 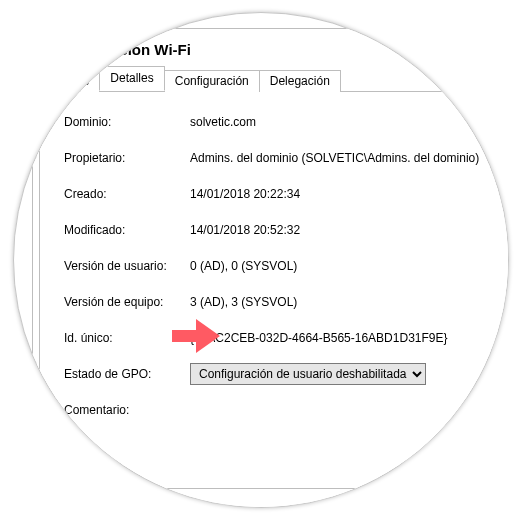 I want to click on value-unique-id: {88AC2CEB-032D-4664-B565-16ABD1D31F9E}, so click(x=350, y=338).